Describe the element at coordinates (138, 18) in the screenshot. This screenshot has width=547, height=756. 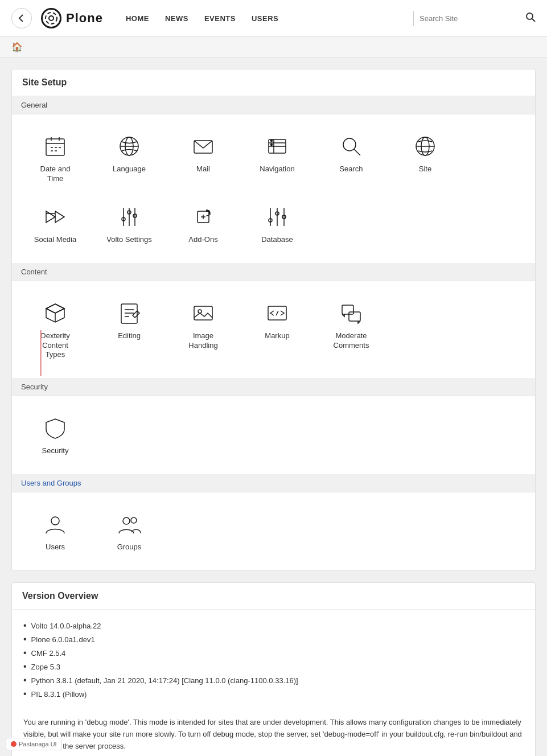
I see `nav-home: HOME` at that location.